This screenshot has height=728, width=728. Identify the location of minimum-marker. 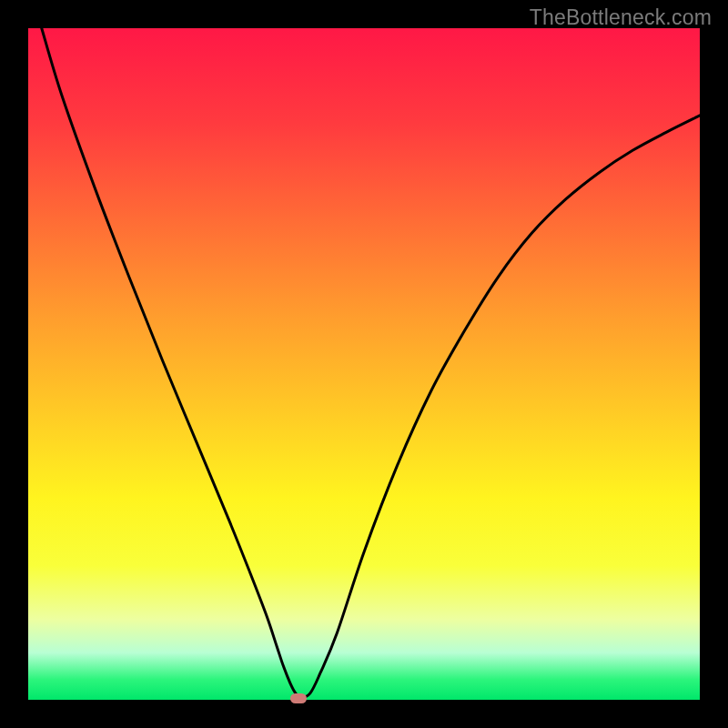
(298, 699).